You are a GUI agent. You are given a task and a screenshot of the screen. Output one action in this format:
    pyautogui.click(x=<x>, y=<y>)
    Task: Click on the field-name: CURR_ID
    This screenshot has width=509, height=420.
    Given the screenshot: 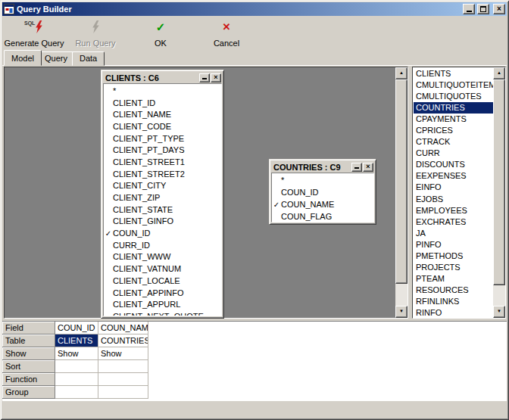 What is the action you would take?
    pyautogui.click(x=132, y=245)
    